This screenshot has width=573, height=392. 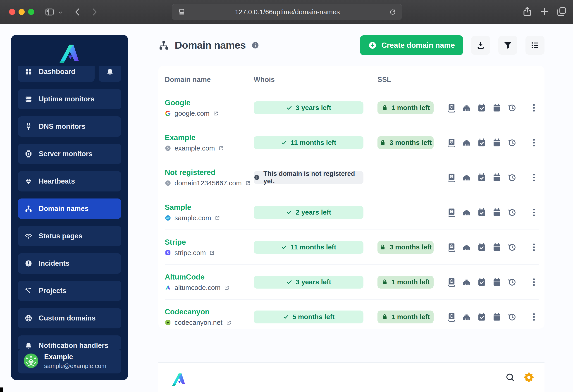 I want to click on domain-name-link: AltumCode, so click(x=209, y=277).